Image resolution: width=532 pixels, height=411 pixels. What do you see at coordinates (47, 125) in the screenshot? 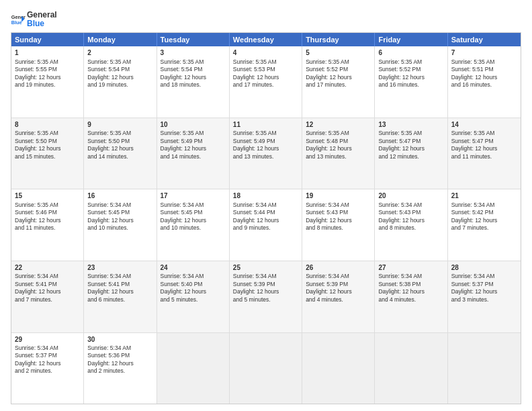
I see `day-number: 8` at bounding box center [47, 125].